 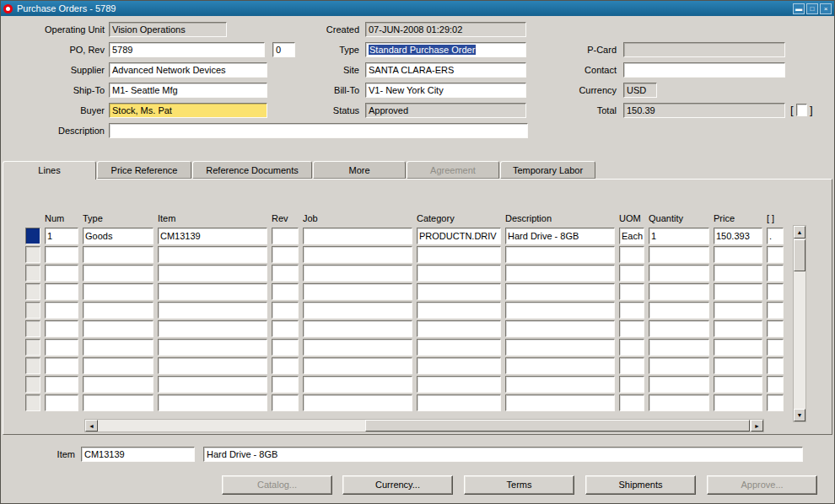 What do you see at coordinates (799, 8) in the screenshot?
I see `minimize-button: ▬` at bounding box center [799, 8].